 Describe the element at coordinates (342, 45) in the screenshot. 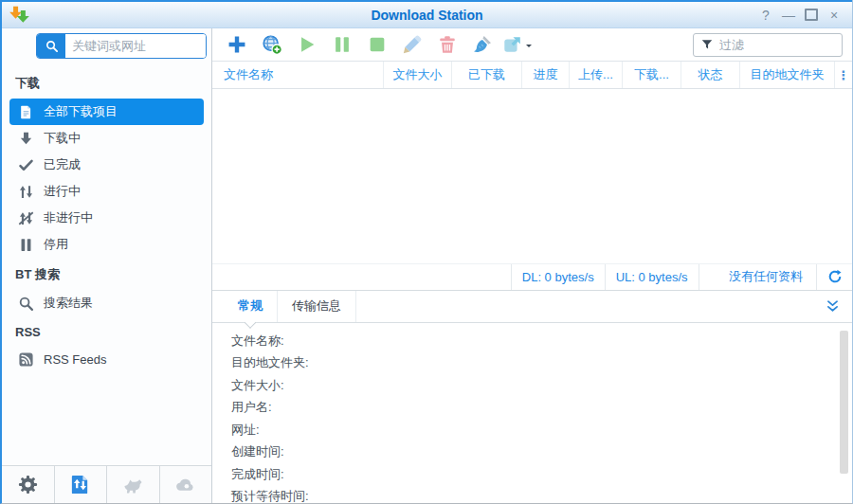

I see `pause-green-icon` at that location.